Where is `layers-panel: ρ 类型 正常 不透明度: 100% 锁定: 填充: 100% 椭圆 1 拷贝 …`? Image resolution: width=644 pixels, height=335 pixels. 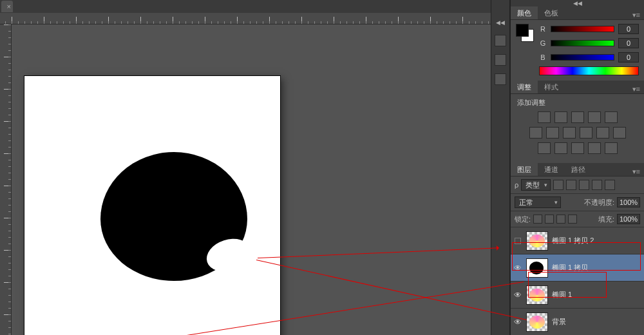
layers-panel: ρ 类型 正常 不透明度: 100% 锁定: 填充: 100% 椭圆 1 拷贝 … is located at coordinates (577, 256).